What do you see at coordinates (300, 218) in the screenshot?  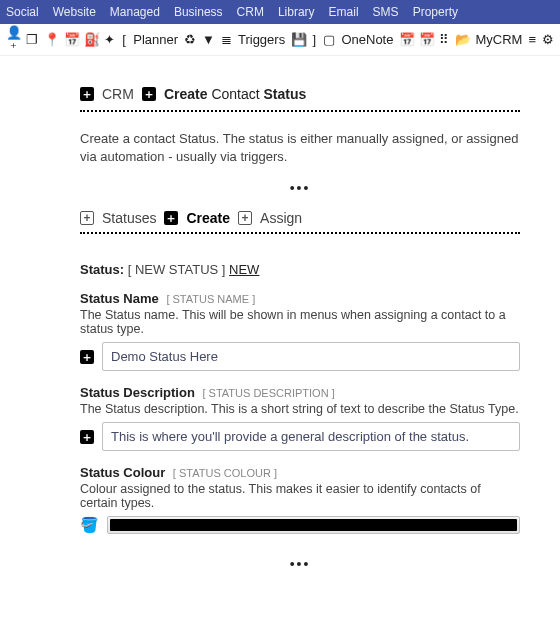 I see `subtabs: + Statuses ＋ Create + Assign` at bounding box center [300, 218].